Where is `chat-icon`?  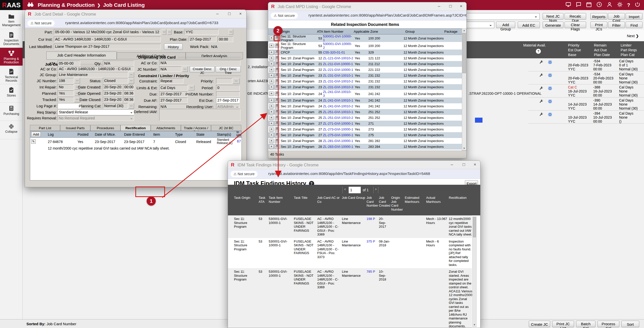 chat-icon is located at coordinates (579, 5).